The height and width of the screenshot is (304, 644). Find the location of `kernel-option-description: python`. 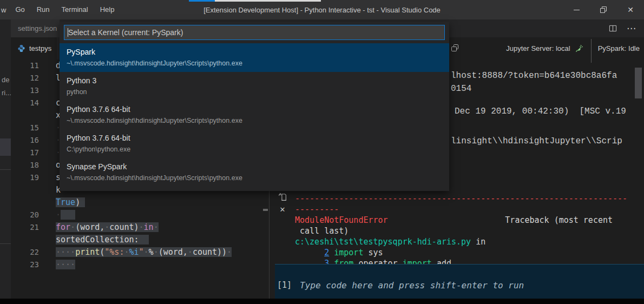

kernel-option-description: python is located at coordinates (258, 92).